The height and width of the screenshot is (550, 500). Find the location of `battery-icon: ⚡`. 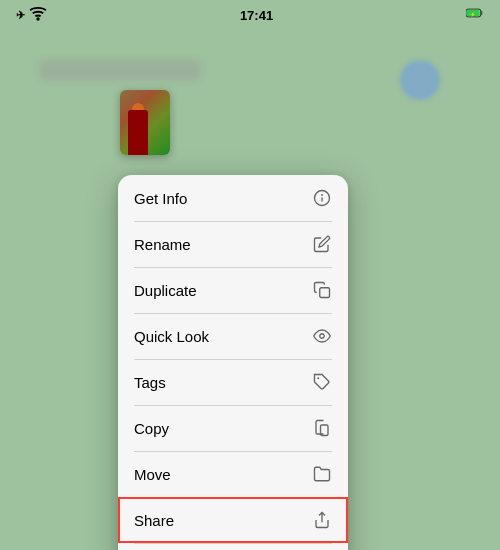

battery-icon: ⚡ is located at coordinates (475, 15).